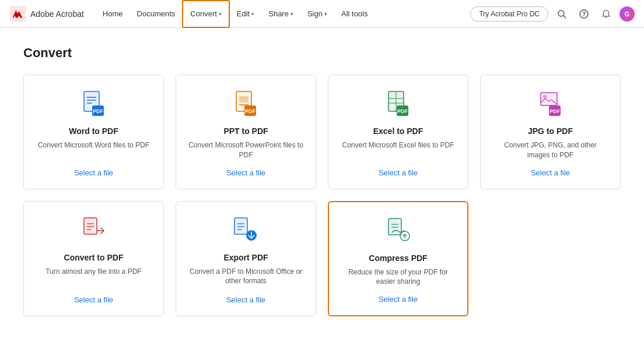 Image resolution: width=644 pixels, height=363 pixels. I want to click on word-to-pdf-card: PDF Word to PDF Convert Microsoft Word f…, so click(93, 132).